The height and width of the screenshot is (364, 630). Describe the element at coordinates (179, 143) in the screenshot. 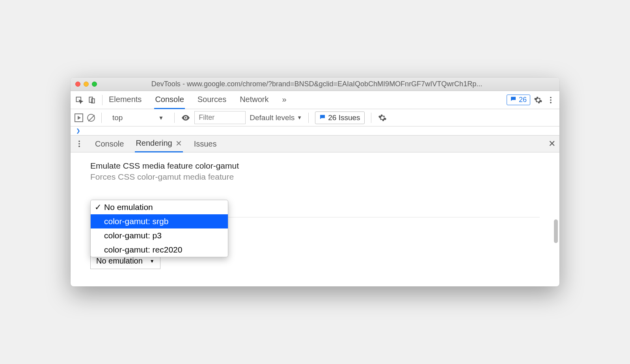

I see `close-tab-icon: ✕` at that location.